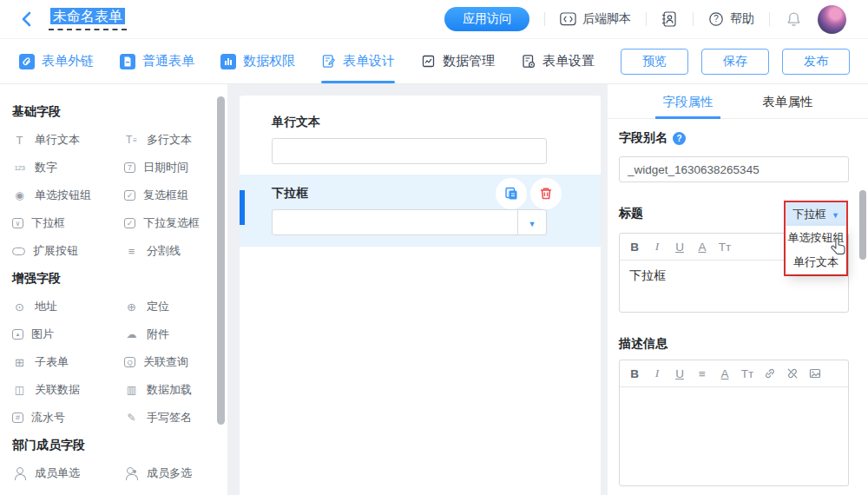 Image resolution: width=868 pixels, height=495 pixels. What do you see at coordinates (130, 362) in the screenshot?
I see `related-query-icon` at bounding box center [130, 362].